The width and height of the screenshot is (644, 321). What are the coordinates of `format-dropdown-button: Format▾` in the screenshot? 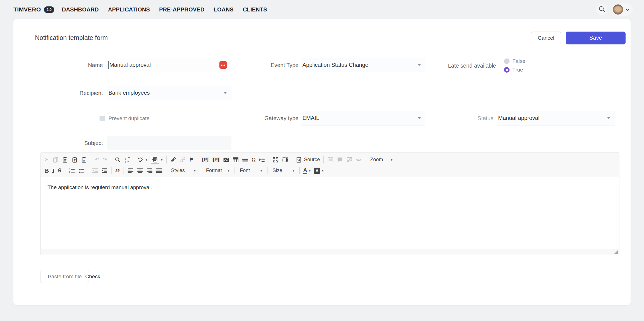 It's located at (218, 170).